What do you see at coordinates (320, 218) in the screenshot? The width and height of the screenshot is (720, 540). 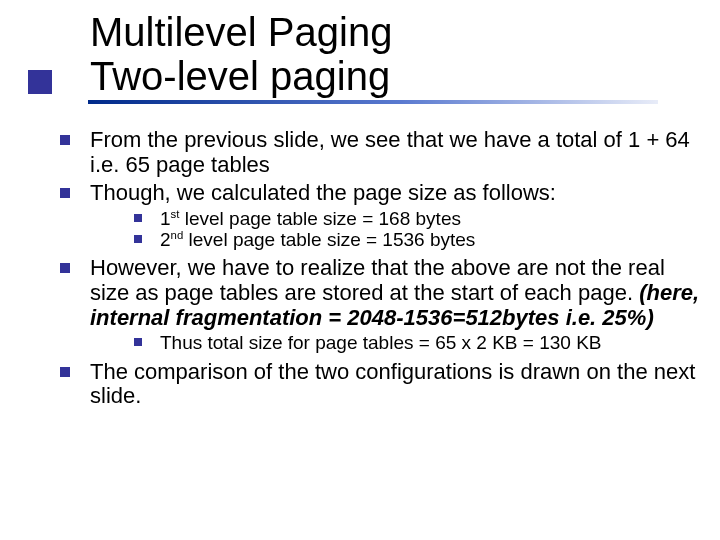 I see `bullet-2-sub-1-rest: level page table size = 168 bytes` at bounding box center [320, 218].